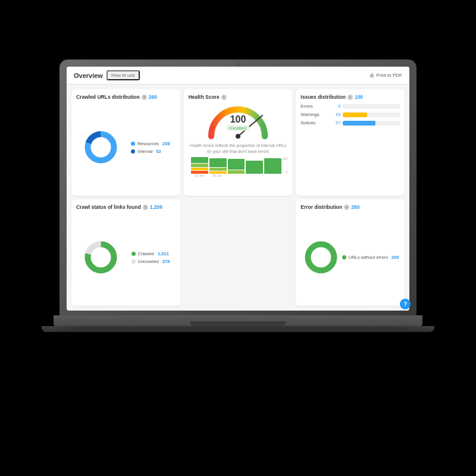 Image resolution: width=476 pixels, height=476 pixels. I want to click on health-score-card: Health Score i, so click(238, 143).